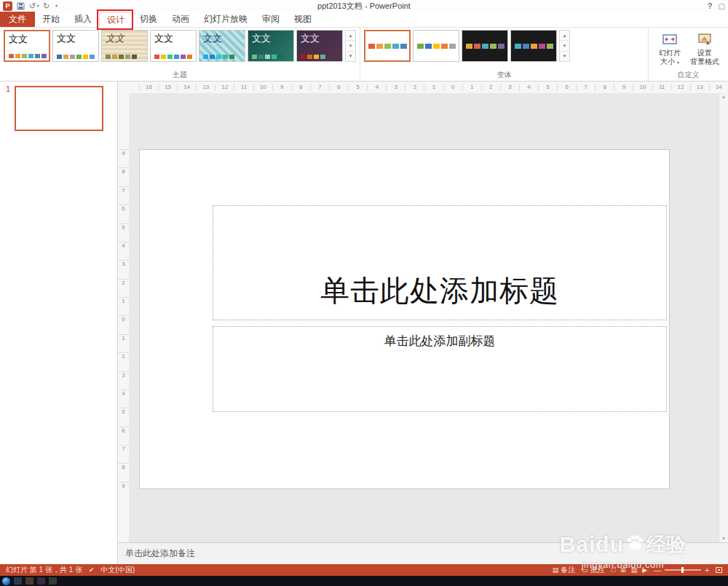 Image resolution: width=728 pixels, height=586 pixels. Describe the element at coordinates (17, 19) in the screenshot. I see `tab-file: 文件` at that location.